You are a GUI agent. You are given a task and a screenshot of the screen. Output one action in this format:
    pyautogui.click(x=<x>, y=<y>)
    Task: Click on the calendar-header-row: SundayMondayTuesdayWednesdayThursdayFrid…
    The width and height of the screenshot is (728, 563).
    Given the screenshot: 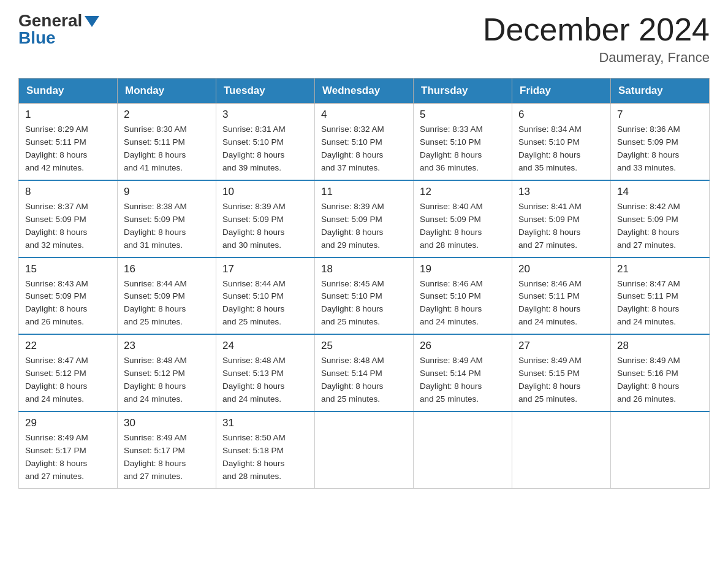 What is the action you would take?
    pyautogui.click(x=364, y=91)
    